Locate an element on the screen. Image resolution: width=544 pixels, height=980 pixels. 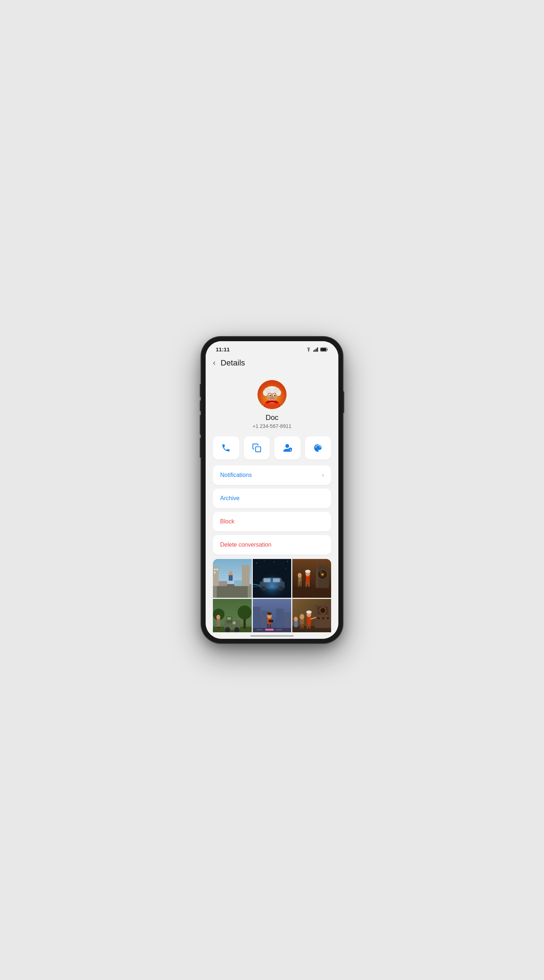
scroll-content: Doc +1 234-567-8911 is located at coordinates (272, 503).